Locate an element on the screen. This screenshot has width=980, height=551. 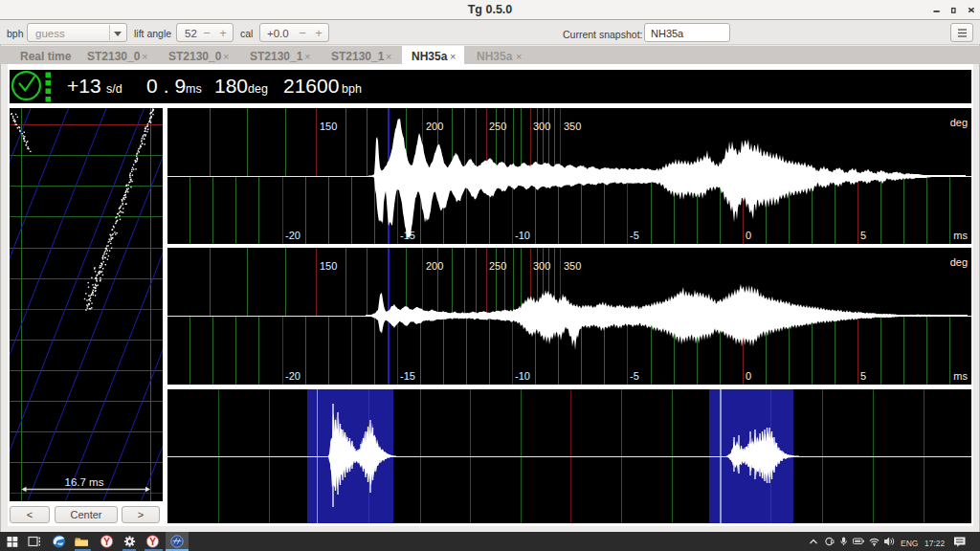
svg-text: -15 is located at coordinates (408, 376).